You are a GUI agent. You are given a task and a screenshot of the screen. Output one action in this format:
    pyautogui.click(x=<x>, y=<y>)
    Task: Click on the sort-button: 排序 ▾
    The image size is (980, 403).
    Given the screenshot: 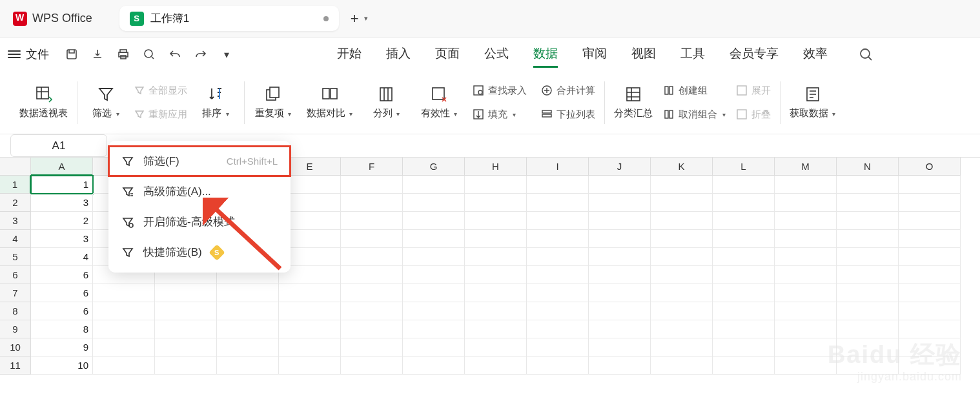 What is the action you would take?
    pyautogui.click(x=216, y=102)
    